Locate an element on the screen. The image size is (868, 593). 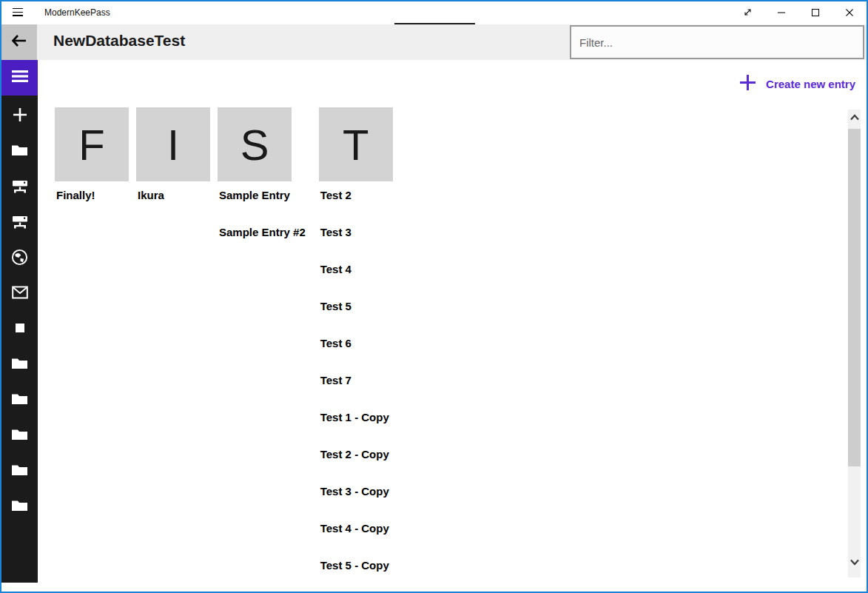
entry-item: Test 3 is located at coordinates (357, 243).